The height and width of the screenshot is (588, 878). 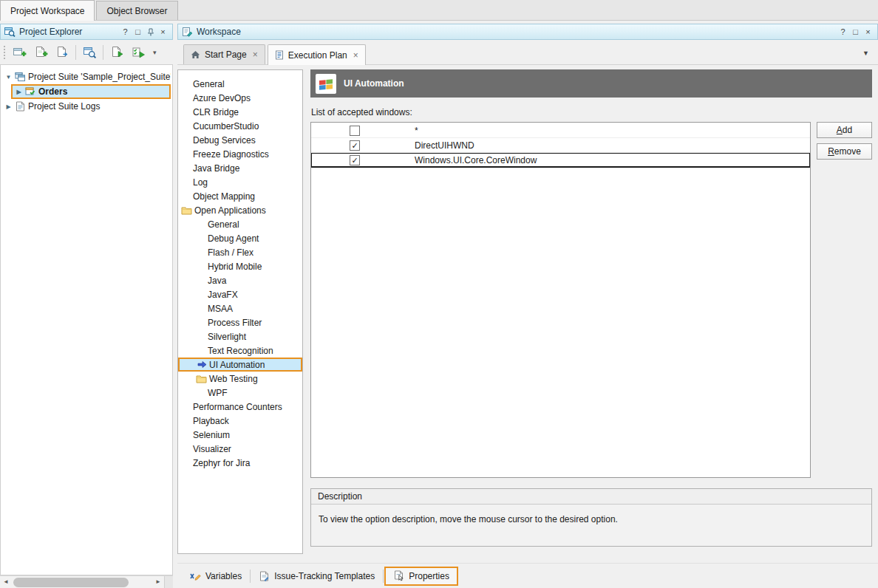 What do you see at coordinates (117, 52) in the screenshot?
I see `run-project-suite-button` at bounding box center [117, 52].